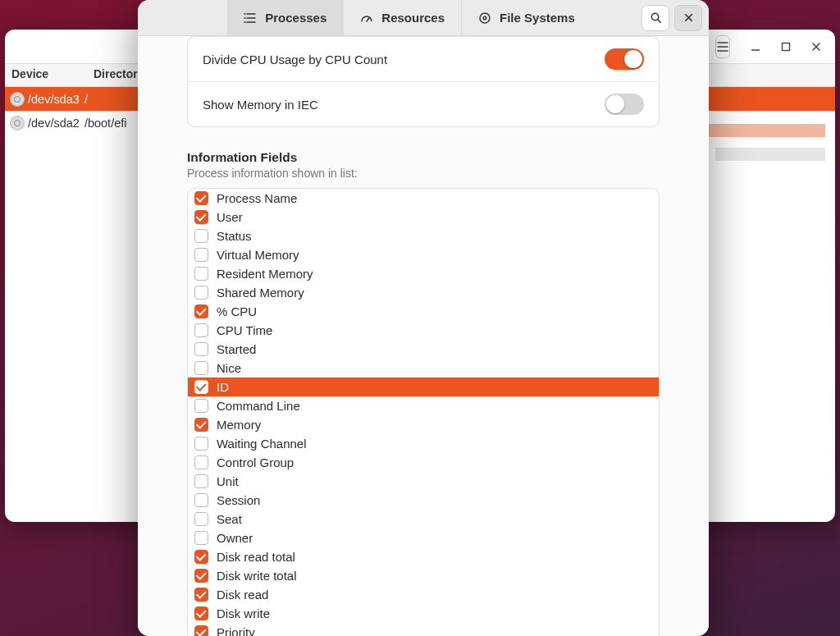 The image size is (840, 636). I want to click on section-subtitle: Process information shown in list:, so click(423, 173).